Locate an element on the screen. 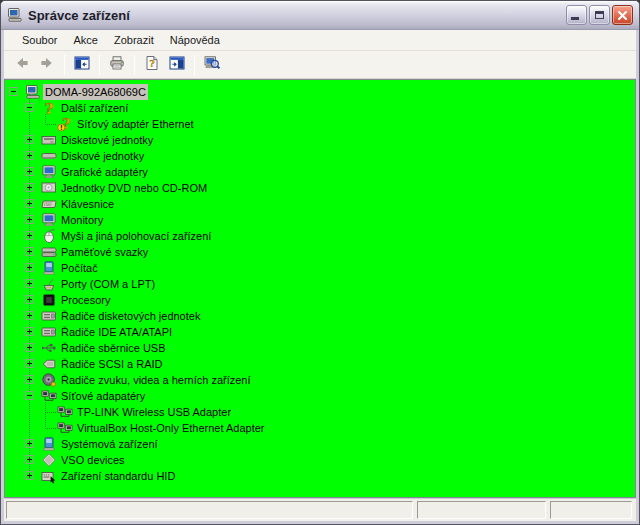 The width and height of the screenshot is (640, 525). tree-row: Paměťové svazky is located at coordinates (320, 252).